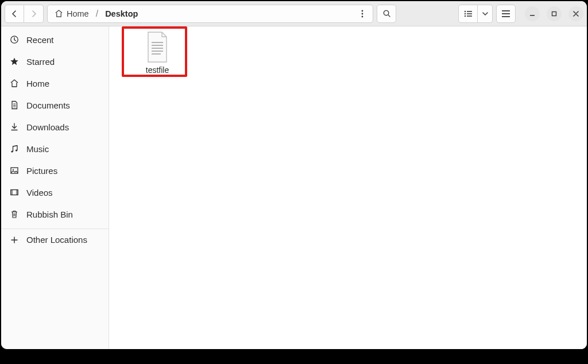 The width and height of the screenshot is (588, 364). Describe the element at coordinates (38, 149) in the screenshot. I see `sidebar-item-label: Music` at that location.